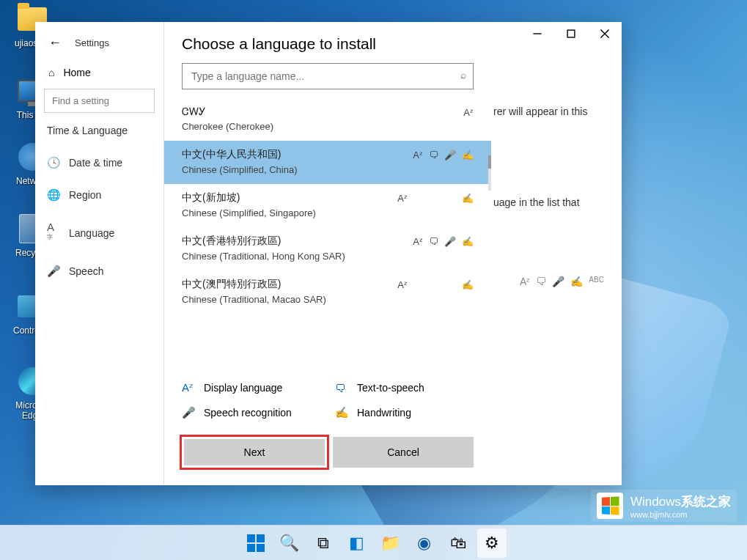 The height and width of the screenshot is (560, 747). Describe the element at coordinates (100, 136) in the screenshot. I see `section-header: Time & Language` at that location.